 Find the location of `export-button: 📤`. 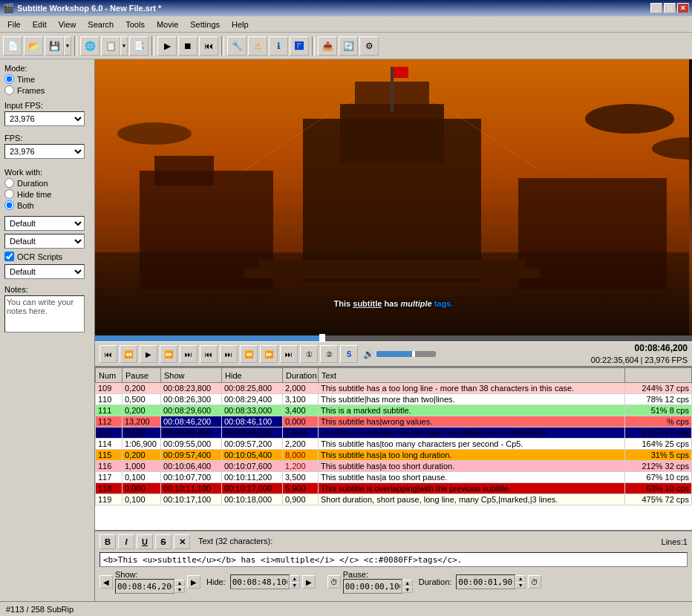

export-button: 📤 is located at coordinates (327, 46).